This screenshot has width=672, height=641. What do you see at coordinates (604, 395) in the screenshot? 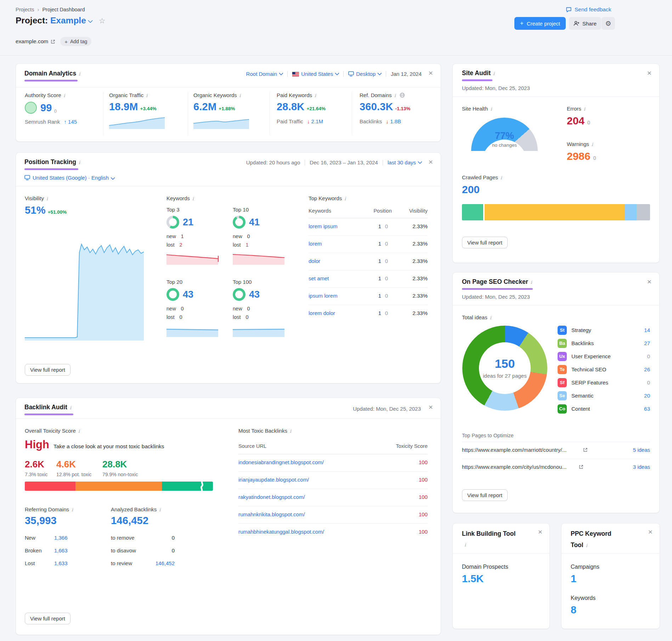
I see `legend-item-semantic: Se Semantic 20` at bounding box center [604, 395].